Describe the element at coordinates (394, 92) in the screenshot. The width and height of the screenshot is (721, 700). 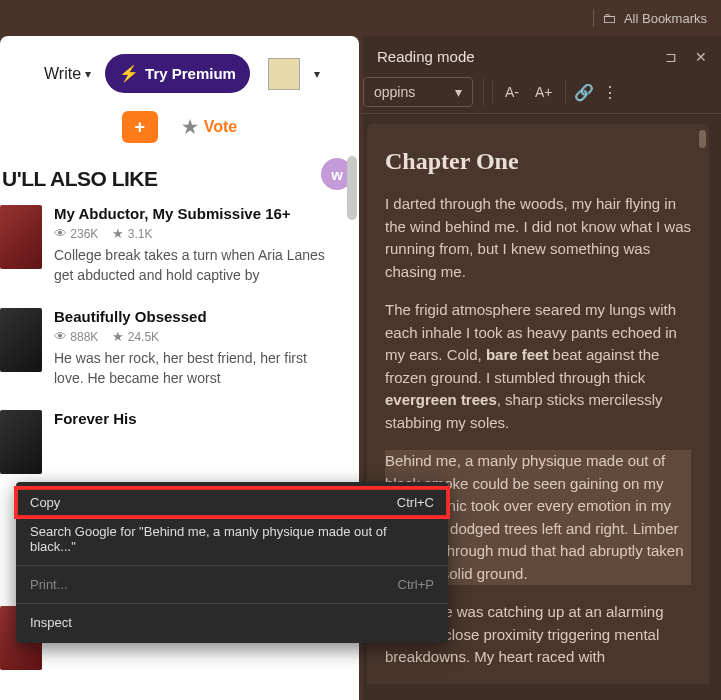
I see `font-name: oppins` at that location.